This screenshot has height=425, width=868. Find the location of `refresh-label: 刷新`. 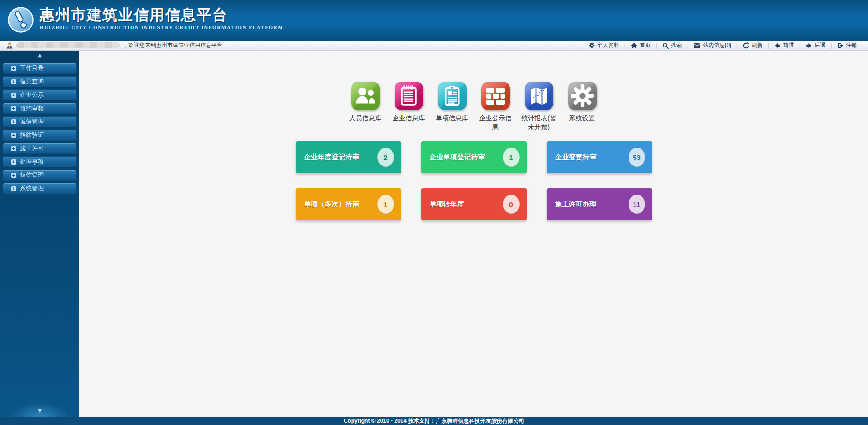

refresh-label: 刷新 is located at coordinates (757, 45).